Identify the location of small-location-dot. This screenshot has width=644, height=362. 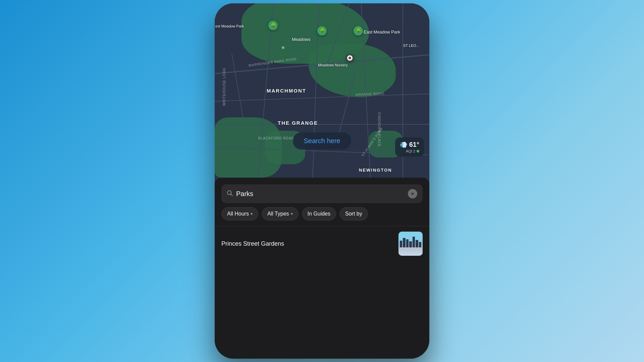
(283, 48).